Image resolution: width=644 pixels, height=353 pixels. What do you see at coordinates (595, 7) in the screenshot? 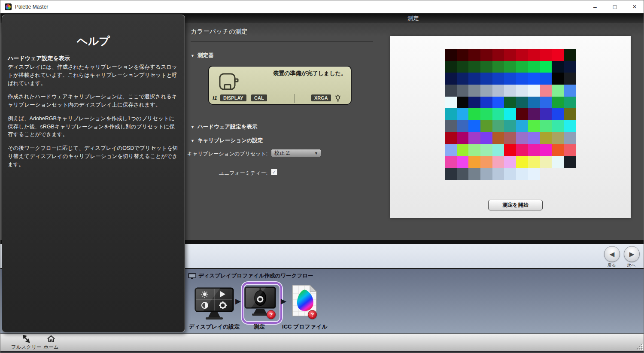
I see `minimize-icon: –` at bounding box center [595, 7].